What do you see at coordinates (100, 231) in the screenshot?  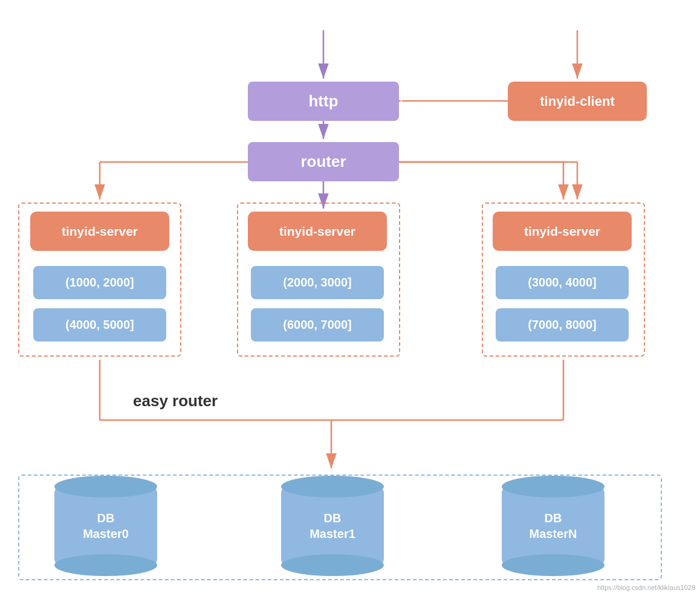 I see `tinyid-server-left: tinyid-server` at bounding box center [100, 231].